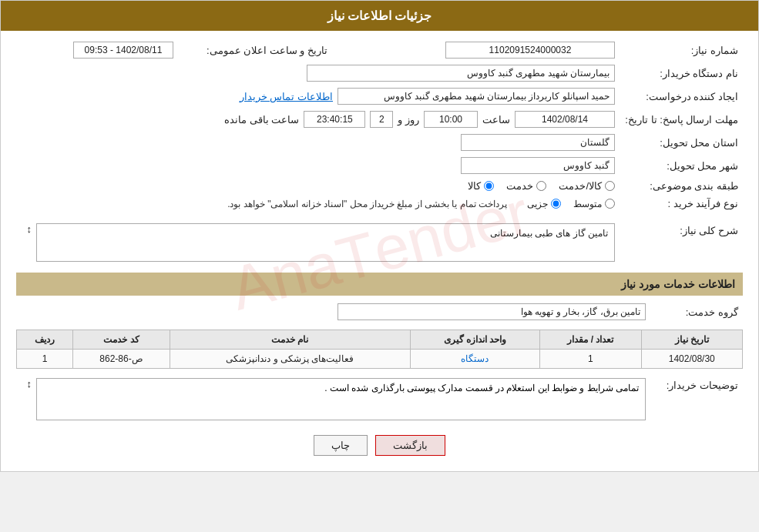 This screenshot has height=532, width=759. What do you see at coordinates (379, 399) in the screenshot?
I see `buyer-desc-table: توضیحات خریدار: تمامی شرایط و ضوابط این …` at bounding box center [379, 399].